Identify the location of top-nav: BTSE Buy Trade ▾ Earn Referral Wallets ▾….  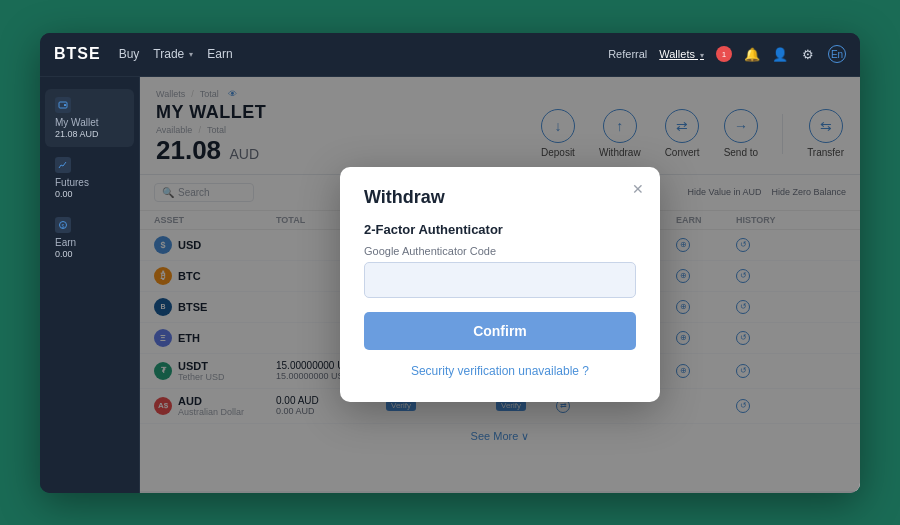
(450, 55).